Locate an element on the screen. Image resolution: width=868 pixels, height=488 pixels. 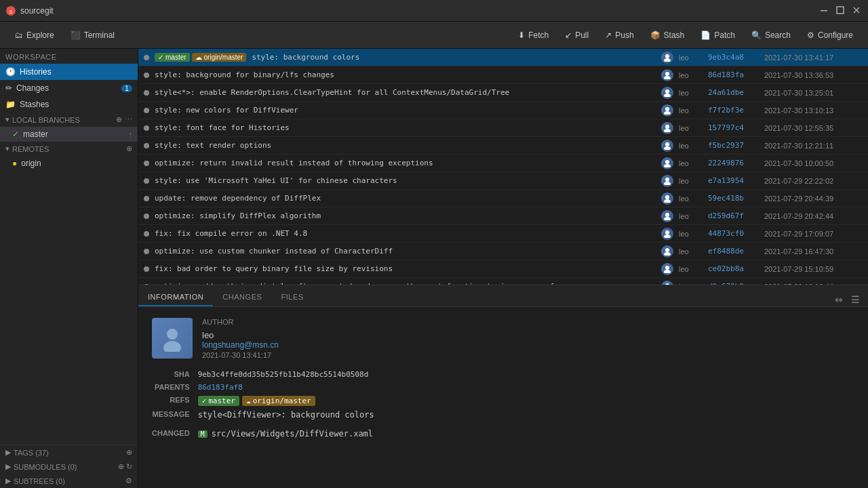
tags-item: ▶ TAGS (37) ⊕ is located at coordinates (69, 453).